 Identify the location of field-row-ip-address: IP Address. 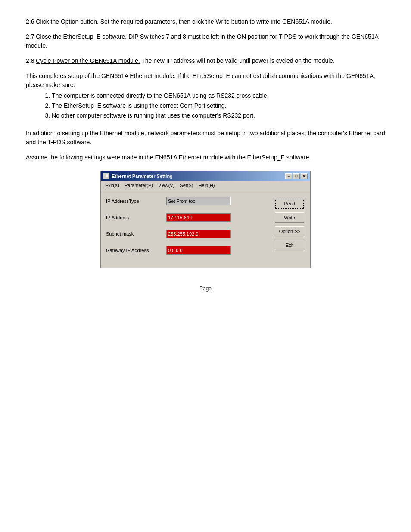
(188, 218).